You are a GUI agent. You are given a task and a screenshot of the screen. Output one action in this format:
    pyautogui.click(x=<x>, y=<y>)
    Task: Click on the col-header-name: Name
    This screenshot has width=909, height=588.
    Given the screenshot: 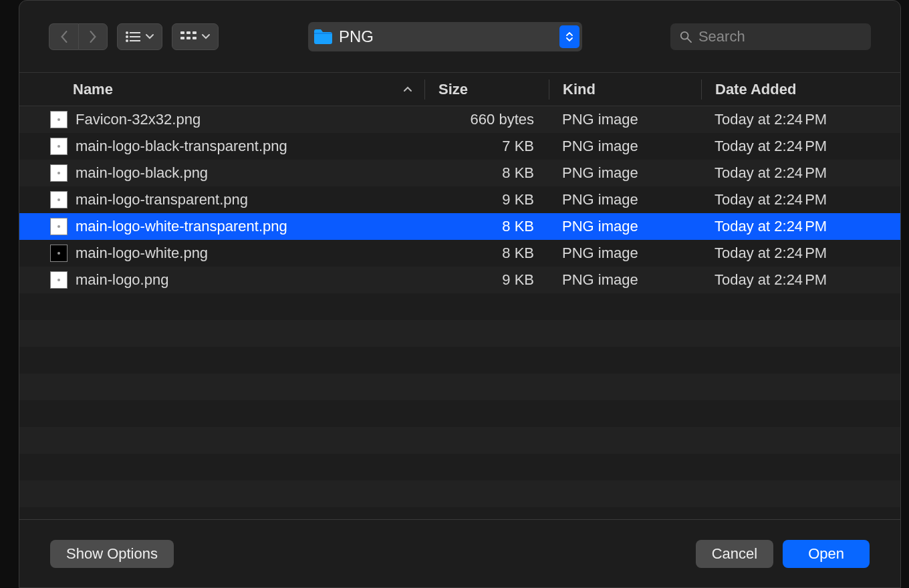 What is the action you would take?
    pyautogui.click(x=237, y=90)
    